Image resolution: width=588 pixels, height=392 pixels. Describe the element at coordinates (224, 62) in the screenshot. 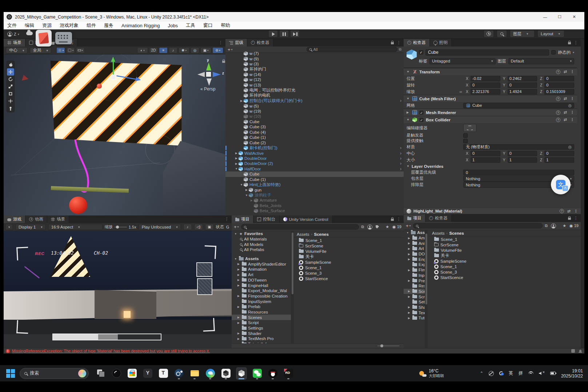

I see `gizmo-lock-icon` at that location.